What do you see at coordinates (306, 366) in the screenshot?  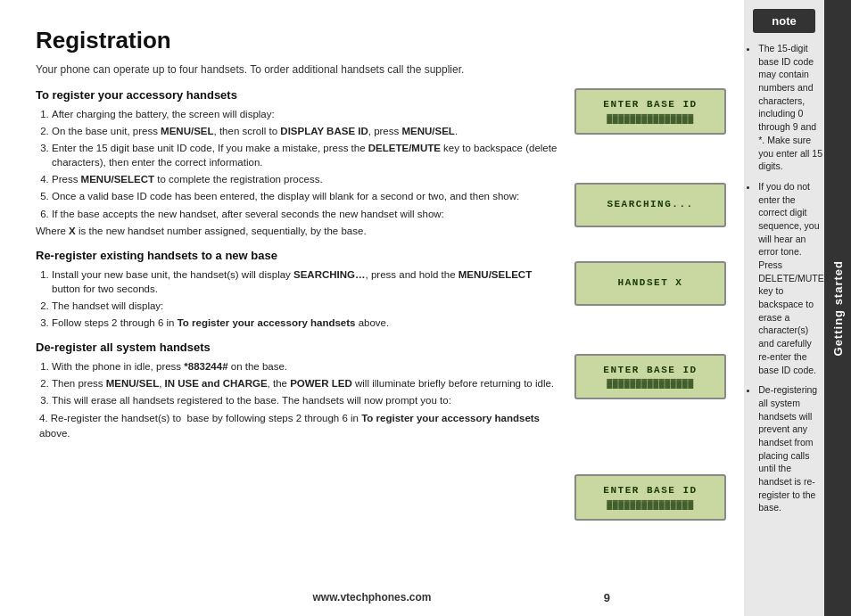 I see `step3-1: With the phone in idle, press *883244# o…` at bounding box center [306, 366].